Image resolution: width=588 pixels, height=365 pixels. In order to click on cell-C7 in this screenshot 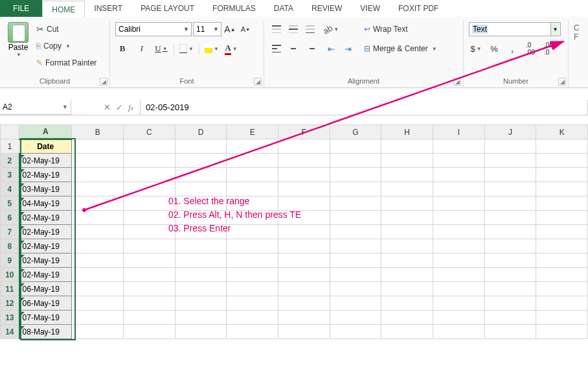, I will do `click(149, 232)`.